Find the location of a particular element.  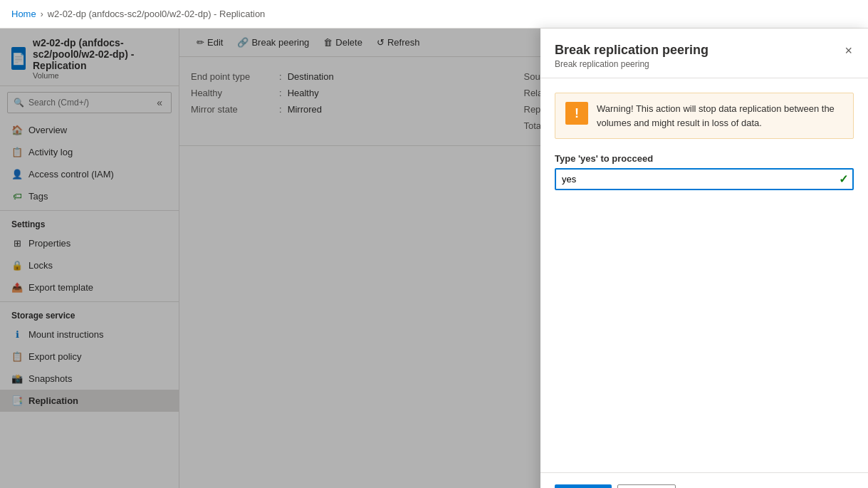

panel-subtitle: Break replication peering is located at coordinates (632, 64).